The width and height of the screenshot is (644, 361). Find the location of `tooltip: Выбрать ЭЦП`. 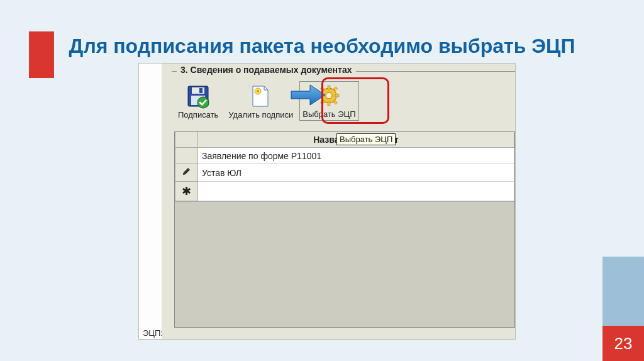

tooltip: Выбрать ЭЦП is located at coordinates (366, 140).